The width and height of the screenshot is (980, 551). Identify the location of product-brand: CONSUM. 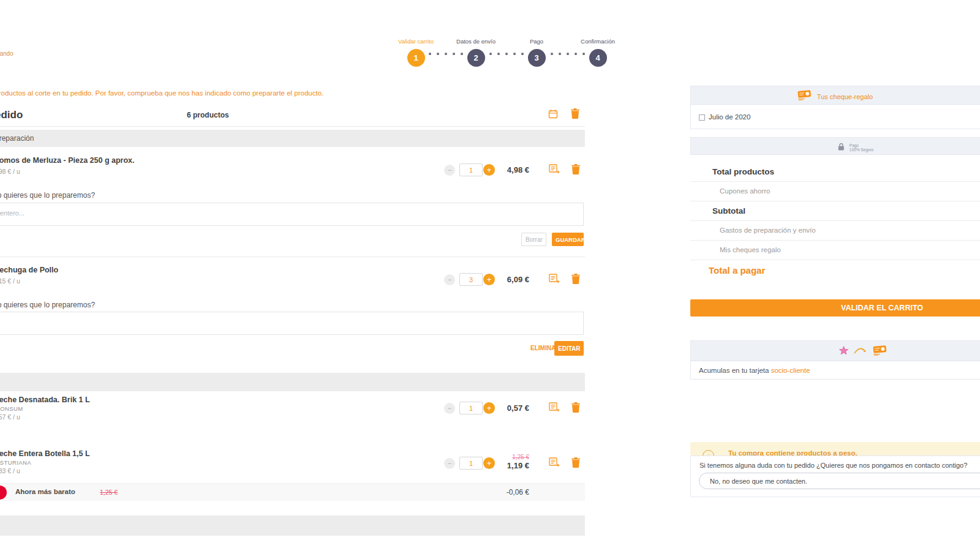
(12, 409).